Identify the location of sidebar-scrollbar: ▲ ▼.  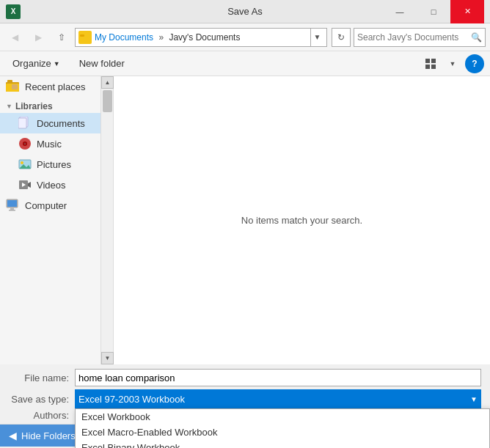
(107, 220).